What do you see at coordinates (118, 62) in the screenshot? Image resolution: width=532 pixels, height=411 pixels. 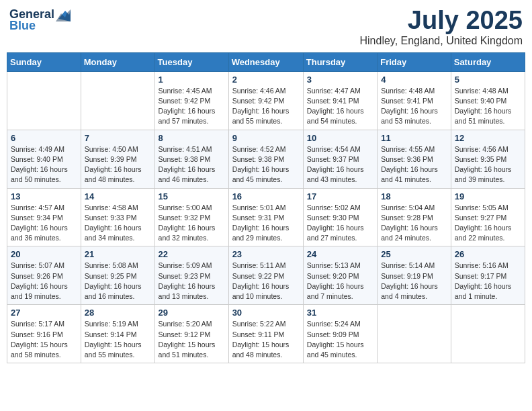 I see `col-monday: Monday` at bounding box center [118, 62].